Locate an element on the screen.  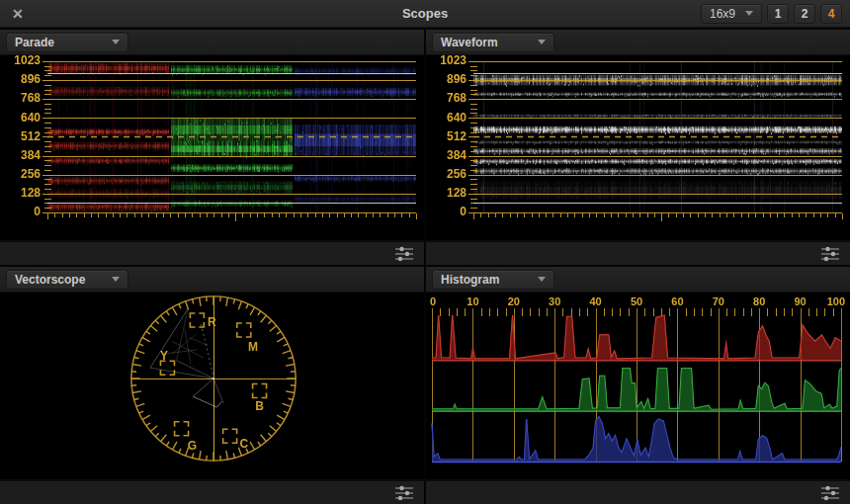
parade-scope-select-label: Parade is located at coordinates (35, 42).